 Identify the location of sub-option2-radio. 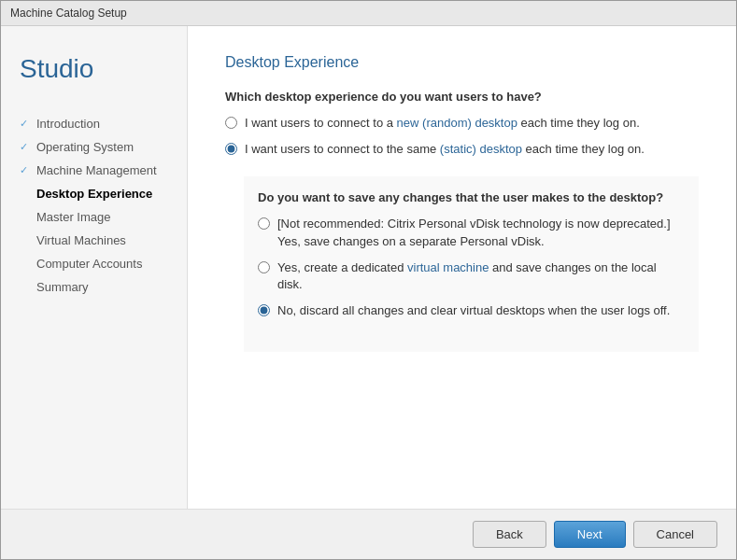
(263, 267).